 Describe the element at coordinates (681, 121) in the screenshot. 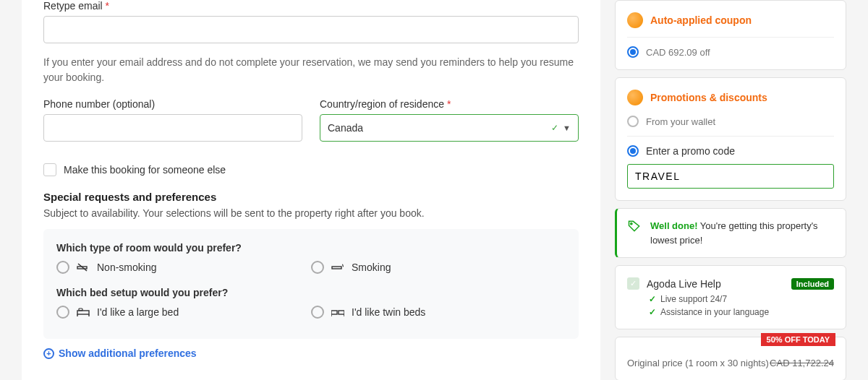

I see `wallet-label: From your wallet` at that location.